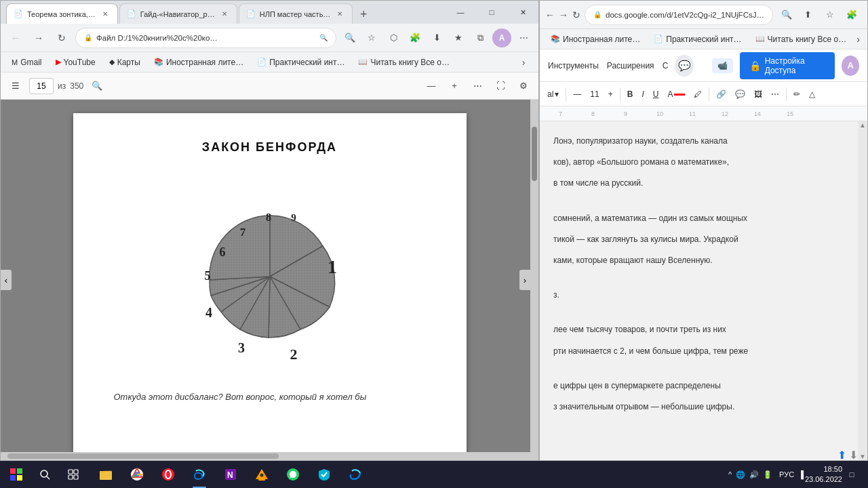 Image resolution: width=868 pixels, height=488 pixels. What do you see at coordinates (524, 62) in the screenshot?
I see `bookmarks-more-button: ›` at bounding box center [524, 62].